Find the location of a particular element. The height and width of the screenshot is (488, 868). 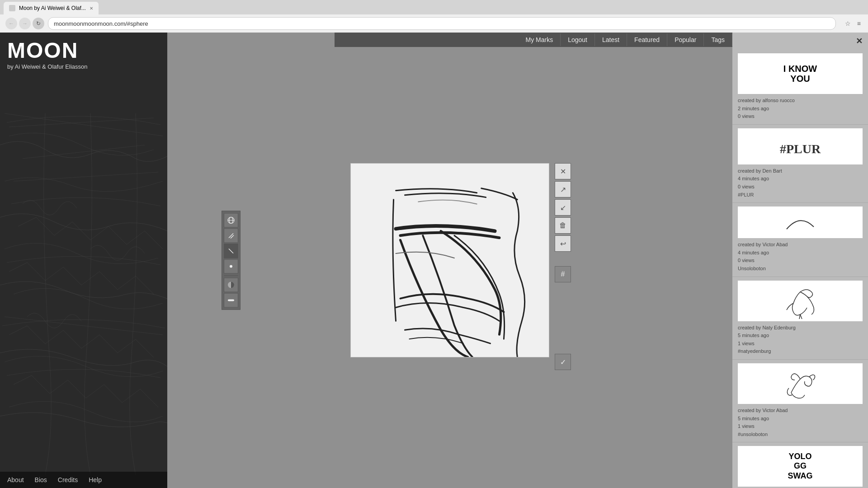

feed-tag-3: Unsoloboton is located at coordinates (800, 269).